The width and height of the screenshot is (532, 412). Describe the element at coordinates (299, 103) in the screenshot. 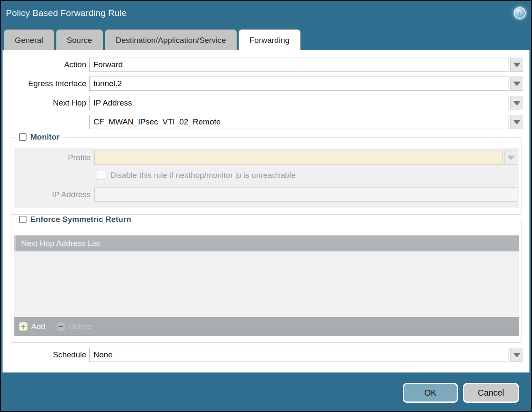

I see `next-hop-input` at that location.